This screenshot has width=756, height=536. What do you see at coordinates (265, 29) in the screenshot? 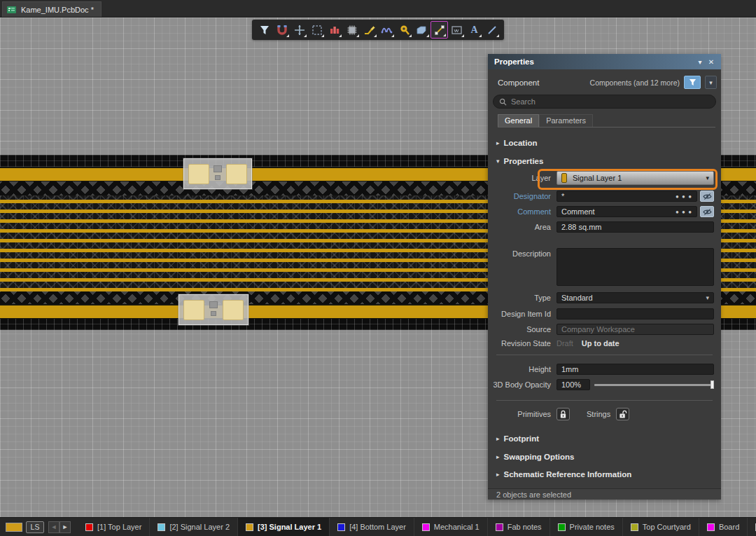
I see `filter-tool-button` at bounding box center [265, 29].